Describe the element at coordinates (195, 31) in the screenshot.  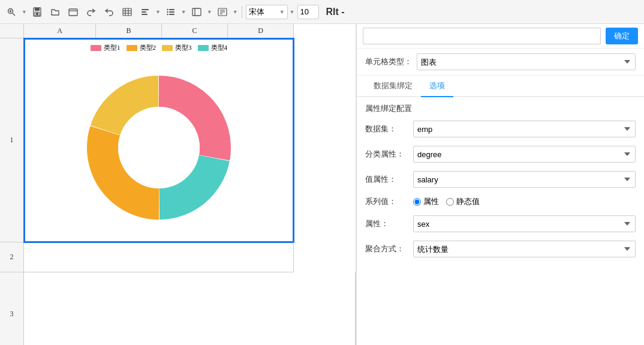
I see `col-header-c: C` at that location.